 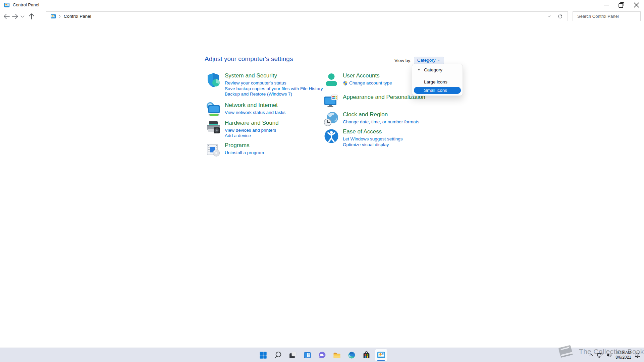 What do you see at coordinates (381, 122) in the screenshot?
I see `category-link: Change date, time, or number formats` at bounding box center [381, 122].